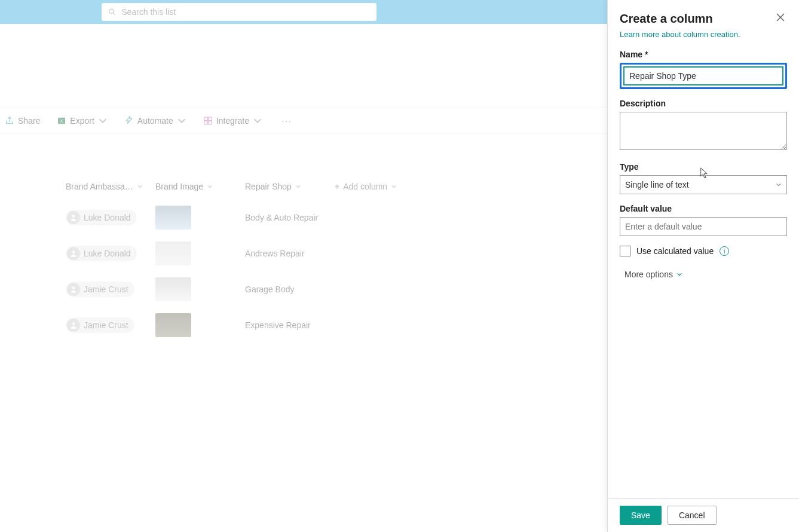  Describe the element at coordinates (703, 76) in the screenshot. I see `name-field-highlight` at that location.